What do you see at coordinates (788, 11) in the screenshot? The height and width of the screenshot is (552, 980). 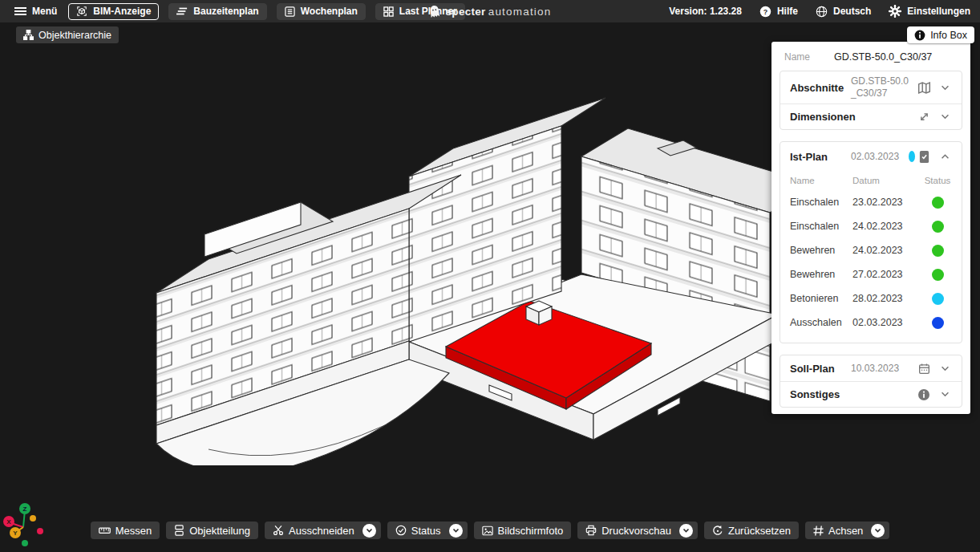 I see `help-label: Hilfe` at bounding box center [788, 11].